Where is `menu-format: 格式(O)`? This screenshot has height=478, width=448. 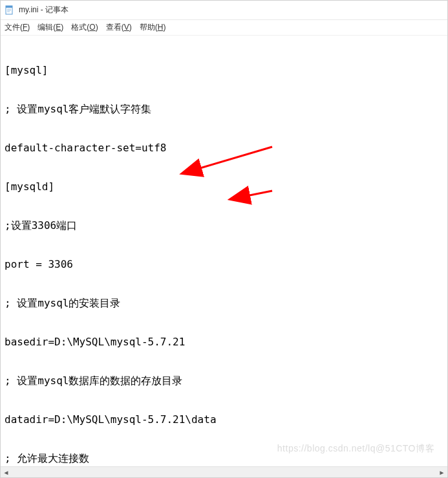
menu-format: 格式(O) is located at coordinates (84, 27).